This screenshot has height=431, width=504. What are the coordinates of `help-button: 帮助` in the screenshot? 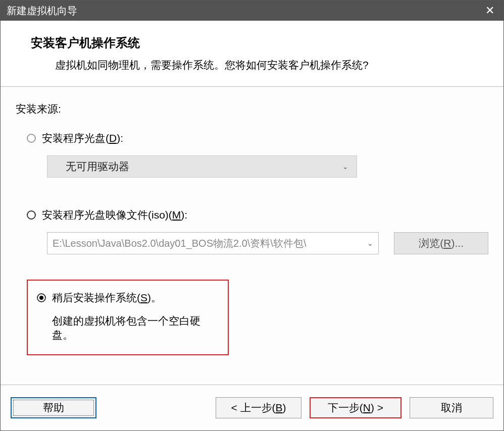 It's located at (54, 408).